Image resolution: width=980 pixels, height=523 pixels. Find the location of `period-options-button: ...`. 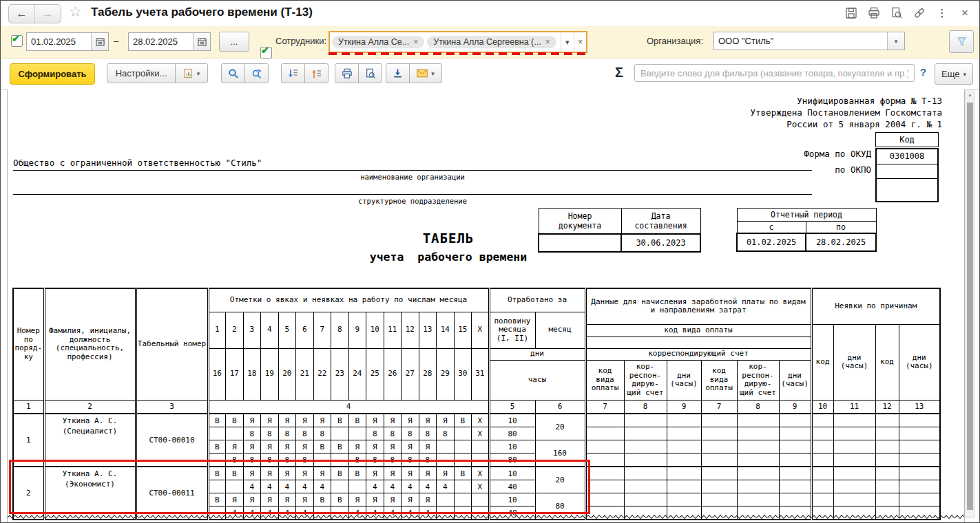

period-options-button: ... is located at coordinates (234, 41).